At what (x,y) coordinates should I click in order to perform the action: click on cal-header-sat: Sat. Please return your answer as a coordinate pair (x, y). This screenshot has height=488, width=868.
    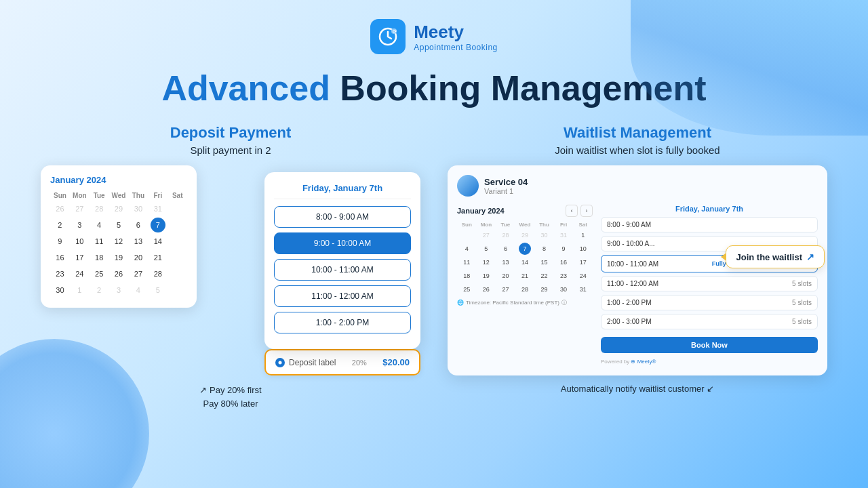
    Looking at the image, I should click on (178, 195).